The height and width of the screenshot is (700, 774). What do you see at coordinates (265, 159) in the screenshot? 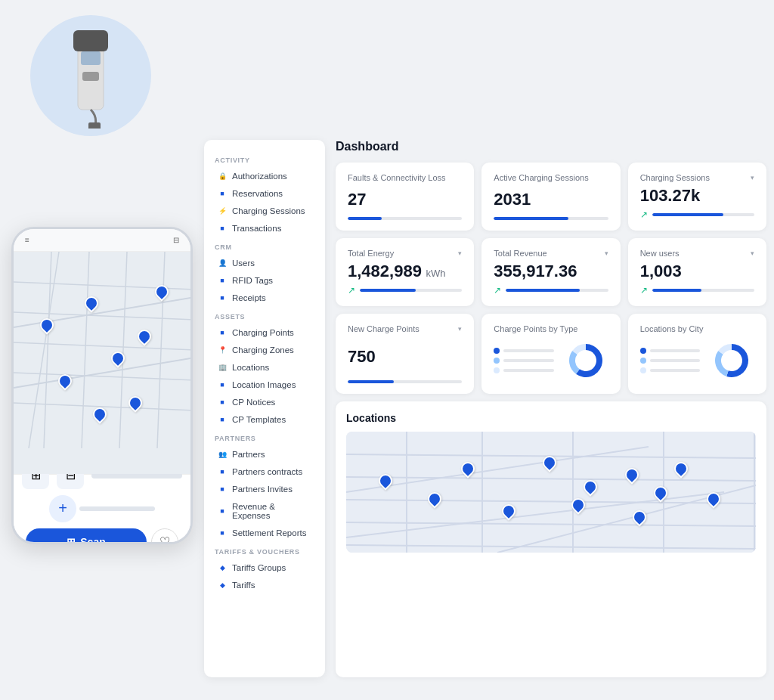
I see `sidebar-section-activity: ACTIVITY` at bounding box center [265, 159].